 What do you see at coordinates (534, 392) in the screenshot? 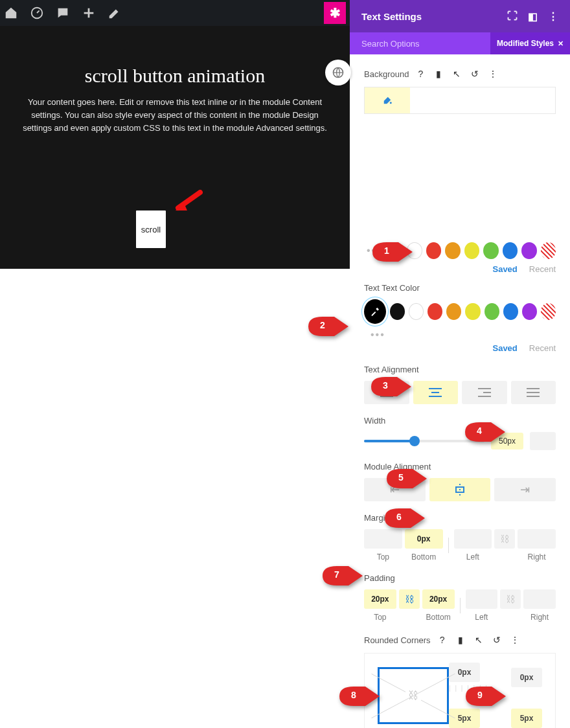
I see `align-justify-button` at bounding box center [534, 392].